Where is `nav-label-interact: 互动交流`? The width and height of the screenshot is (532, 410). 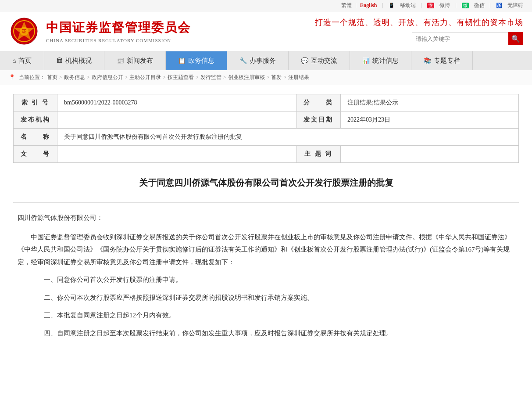
nav-label-interact: 互动交流 is located at coordinates (324, 61).